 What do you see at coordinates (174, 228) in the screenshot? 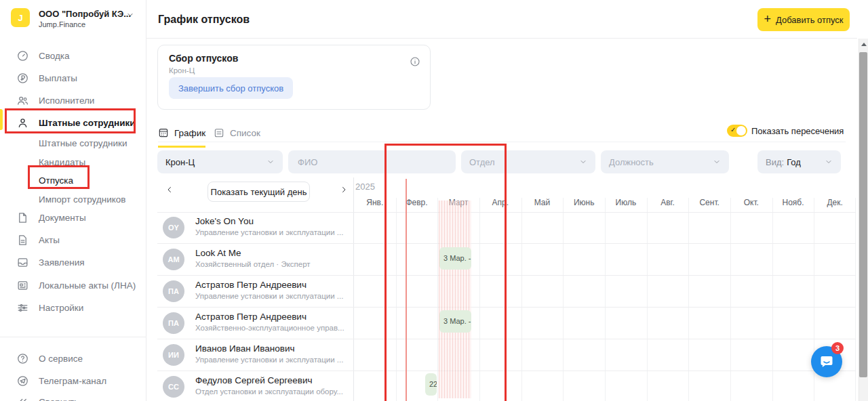
I see `avatar: OY` at bounding box center [174, 228].